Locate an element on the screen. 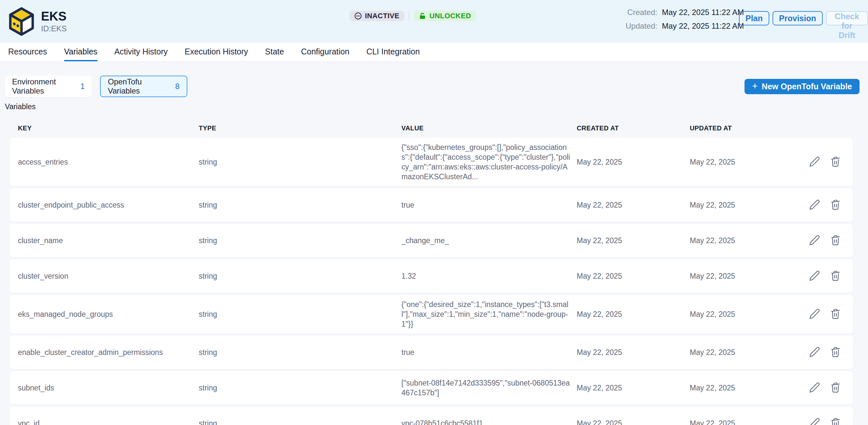 The width and height of the screenshot is (868, 425). unlock-icon is located at coordinates (423, 16).